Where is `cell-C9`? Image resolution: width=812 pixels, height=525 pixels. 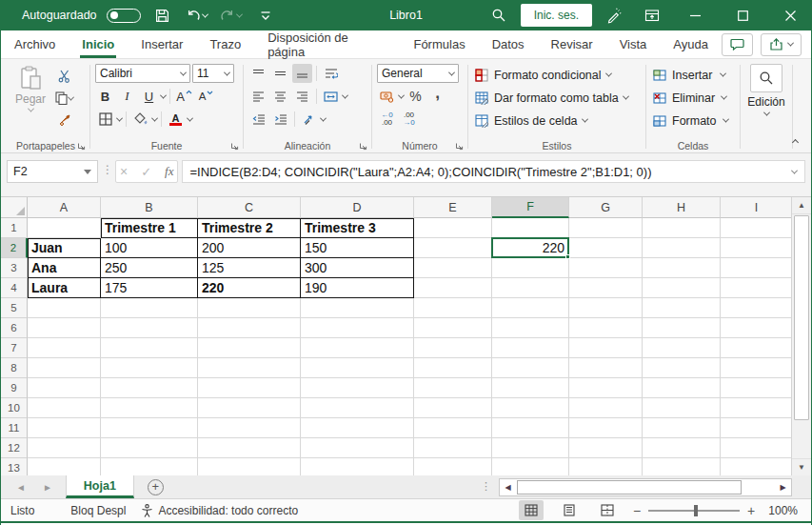
cell-C9 is located at coordinates (249, 389).